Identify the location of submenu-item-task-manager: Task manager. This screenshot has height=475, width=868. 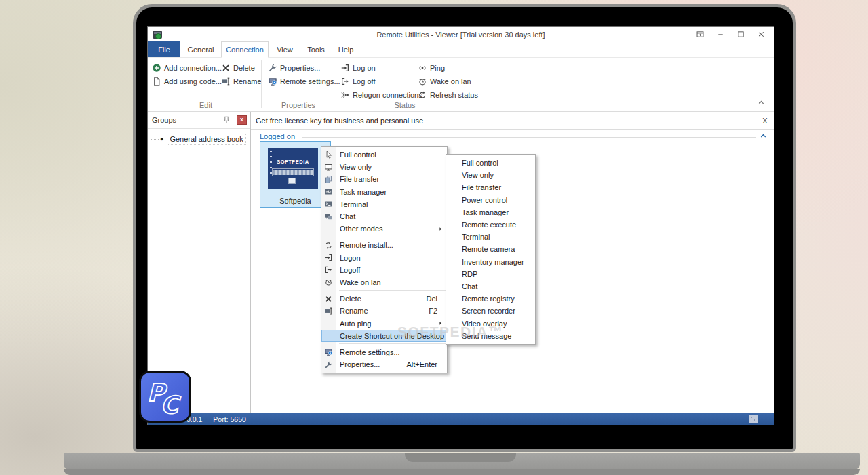
(491, 212).